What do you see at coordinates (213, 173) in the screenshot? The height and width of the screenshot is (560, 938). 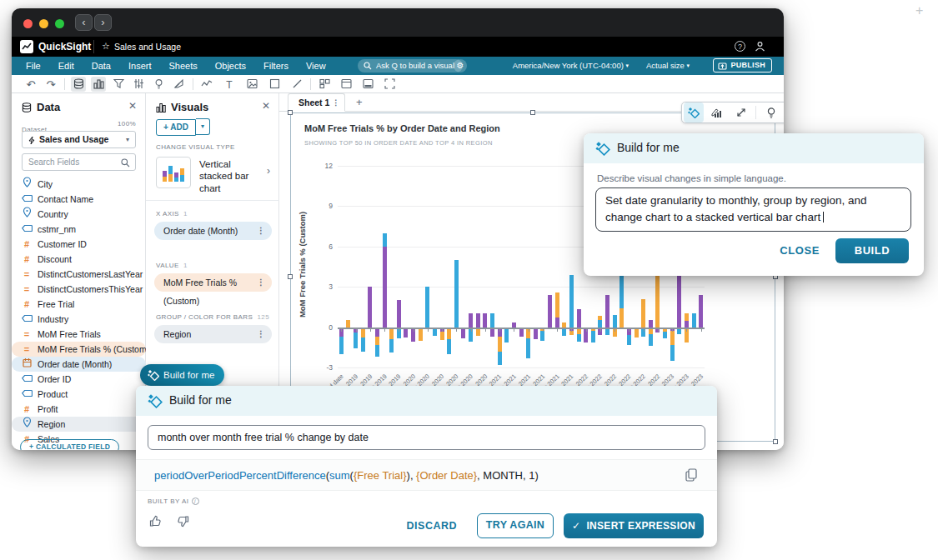 I see `visual-type-selector: Vertical stacked bar chart ›` at bounding box center [213, 173].